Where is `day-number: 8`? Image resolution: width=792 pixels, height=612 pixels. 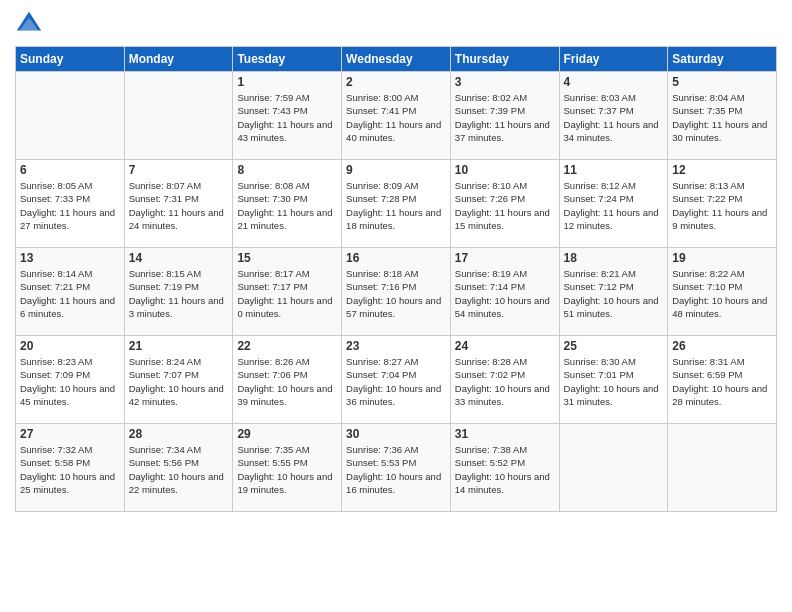 day-number: 8 is located at coordinates (287, 170).